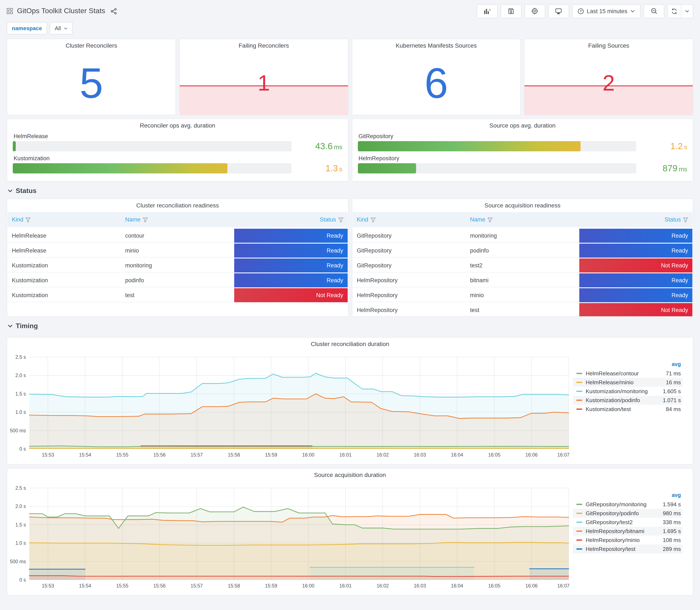 The width and height of the screenshot is (700, 610). I want to click on legend-item-kustomization-test: Kustomization/test84 ms, so click(628, 409).